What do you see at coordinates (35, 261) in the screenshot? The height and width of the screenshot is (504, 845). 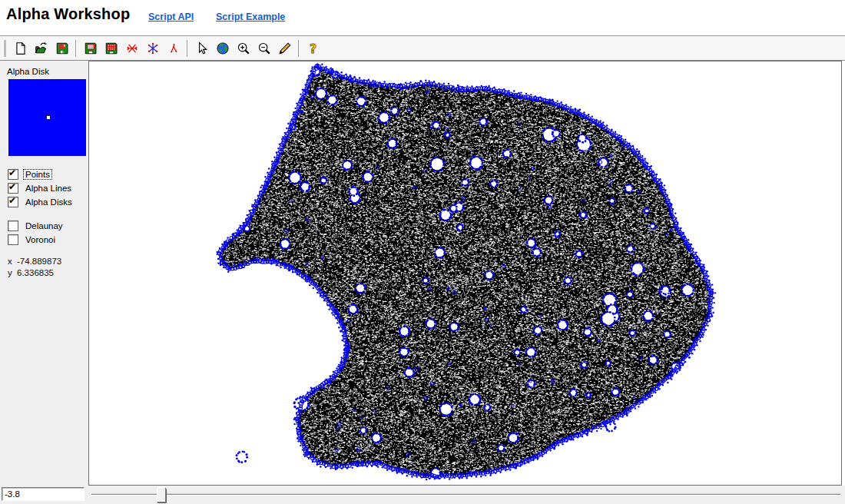 I see `cursor-x-readout: x-74.889873` at bounding box center [35, 261].